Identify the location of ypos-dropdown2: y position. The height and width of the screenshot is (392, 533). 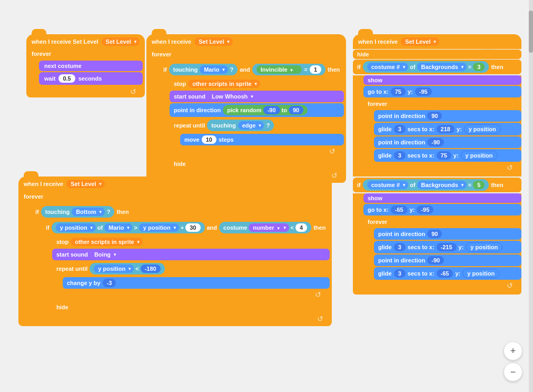
(159, 228).